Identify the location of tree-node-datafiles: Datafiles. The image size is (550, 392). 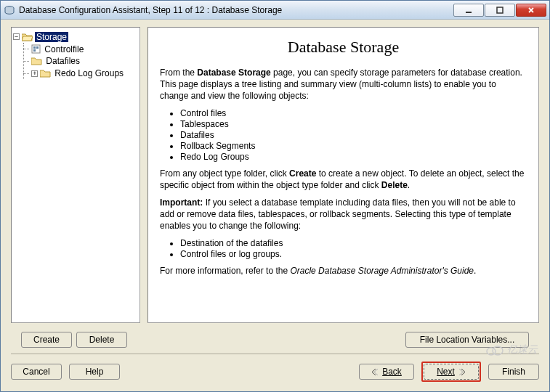
(81, 61).